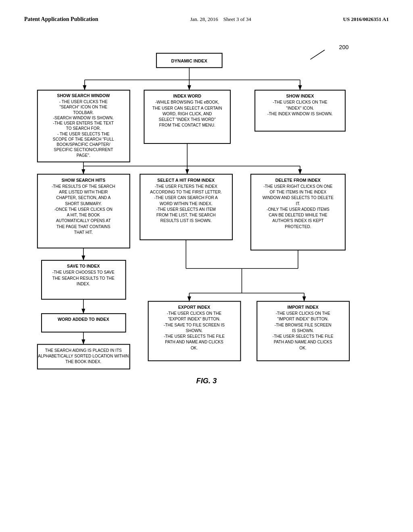 The height and width of the screenshot is (532, 413). Describe the element at coordinates (83, 118) in the screenshot. I see `svg-text: -SEARCH WINDOW IS SHOWN.` at that location.